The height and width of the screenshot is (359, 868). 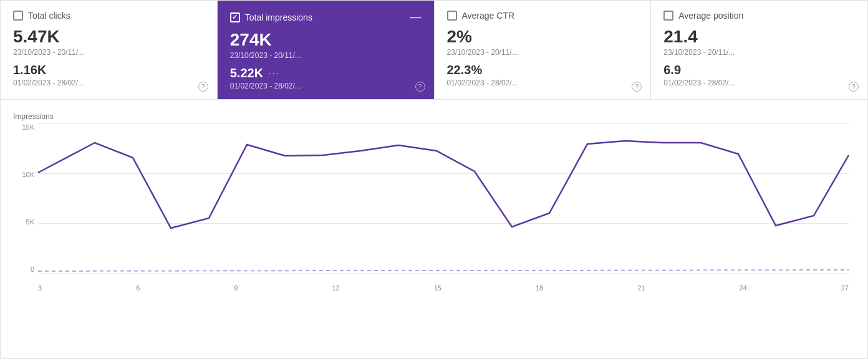 What do you see at coordinates (760, 50) in the screenshot?
I see `card-average-position: Average position 21.4 23/10/2023 - 20/11…` at bounding box center [760, 50].